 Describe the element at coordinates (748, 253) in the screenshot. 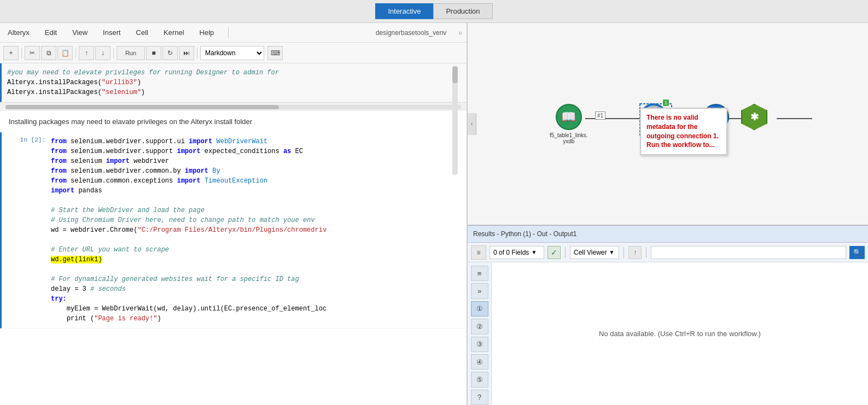

I see `results-search-input` at that location.